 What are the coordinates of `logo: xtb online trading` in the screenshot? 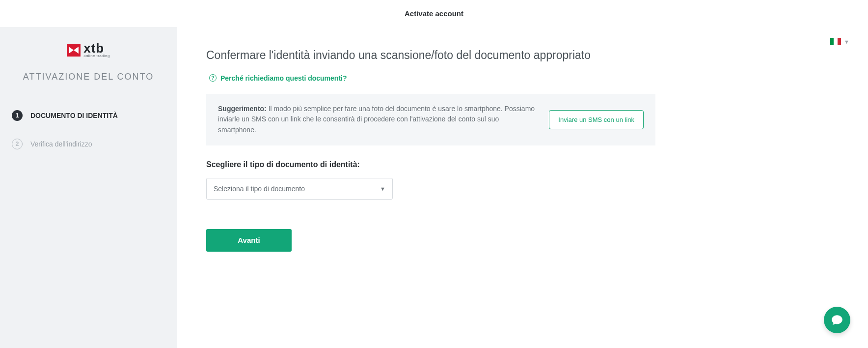 It's located at (88, 50).